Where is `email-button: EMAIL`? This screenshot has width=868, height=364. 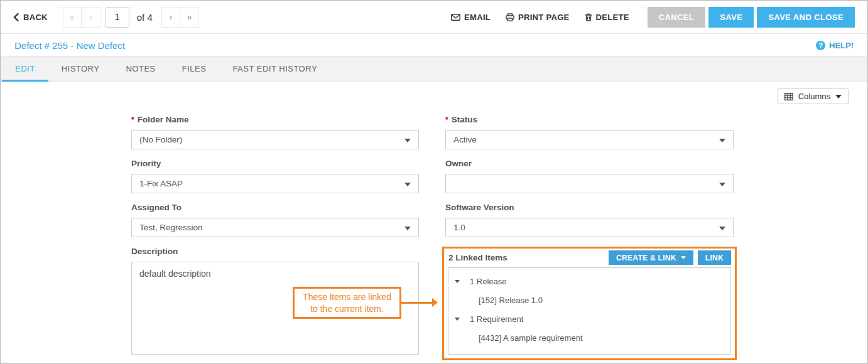
email-button: EMAIL is located at coordinates (471, 18).